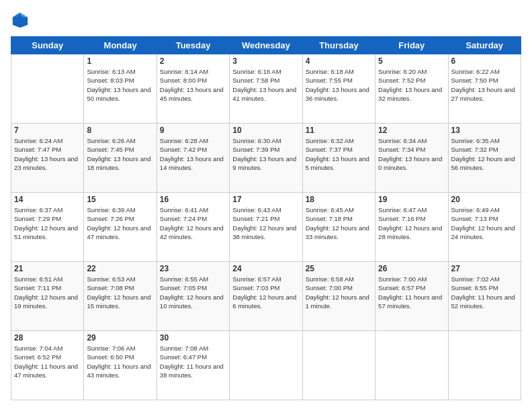 This screenshot has width=532, height=411. What do you see at coordinates (120, 199) in the screenshot?
I see `day-number: 15` at bounding box center [120, 199].